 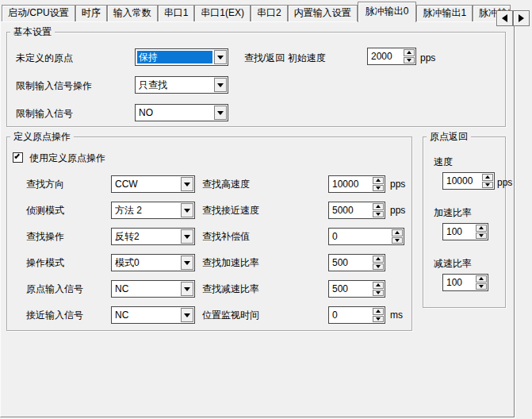 I want to click on undefined-origin-label: 未定义的原点, so click(x=44, y=58).